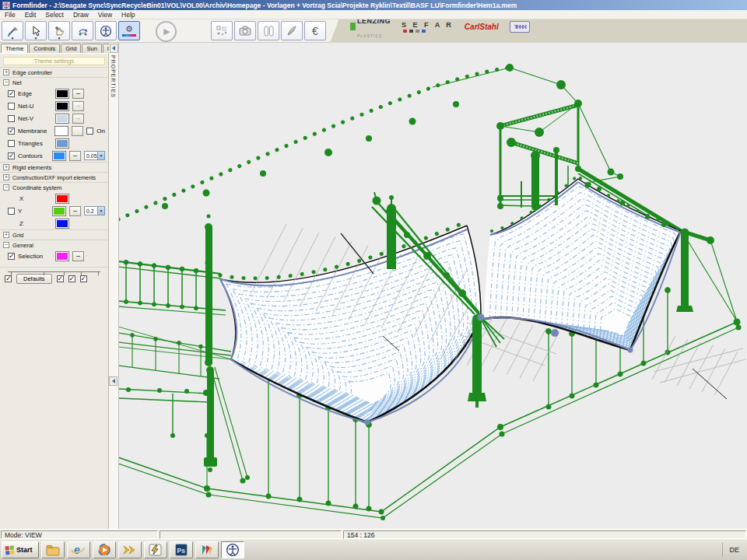  What do you see at coordinates (54, 82) in the screenshot?
I see `section-net: − Net` at bounding box center [54, 82].